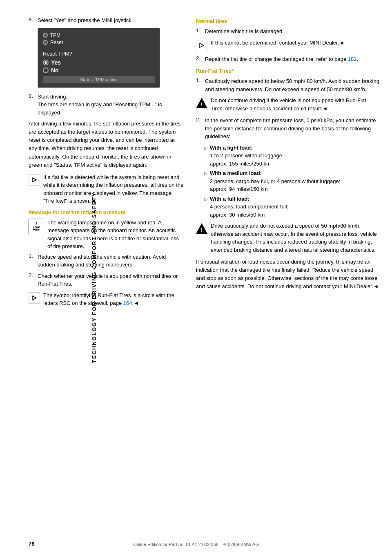 Image resolution: width=392 pixels, height=555 pixels. I want to click on left-step-2-text: Check whether your vehicle is equipped w…, so click(111, 280).